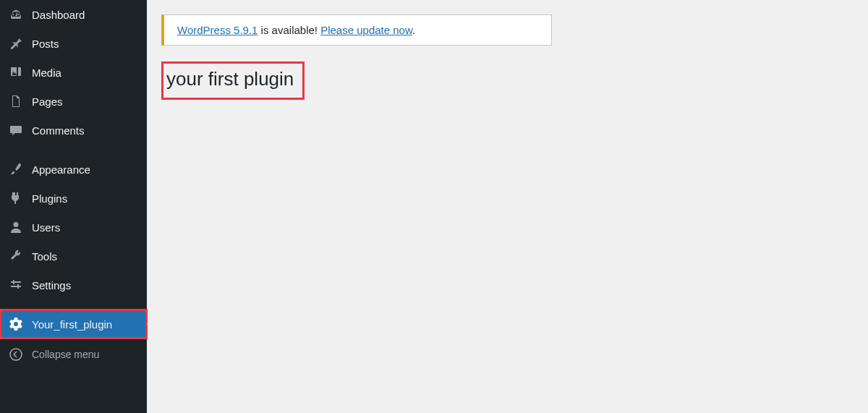  I want to click on page-title: your first plugin, so click(230, 80).